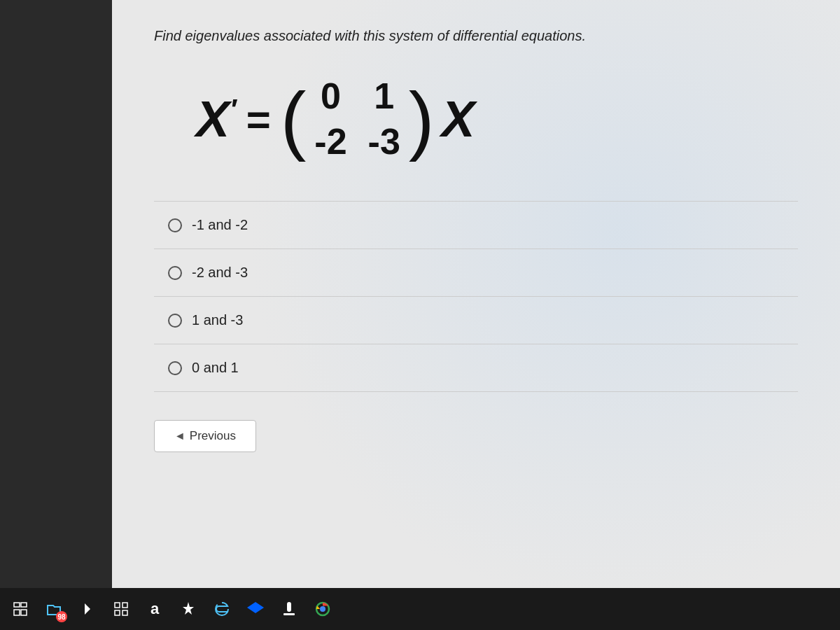 The height and width of the screenshot is (630, 840). Describe the element at coordinates (54, 609) in the screenshot. I see `taskbar-folder-icon: 98` at that location.